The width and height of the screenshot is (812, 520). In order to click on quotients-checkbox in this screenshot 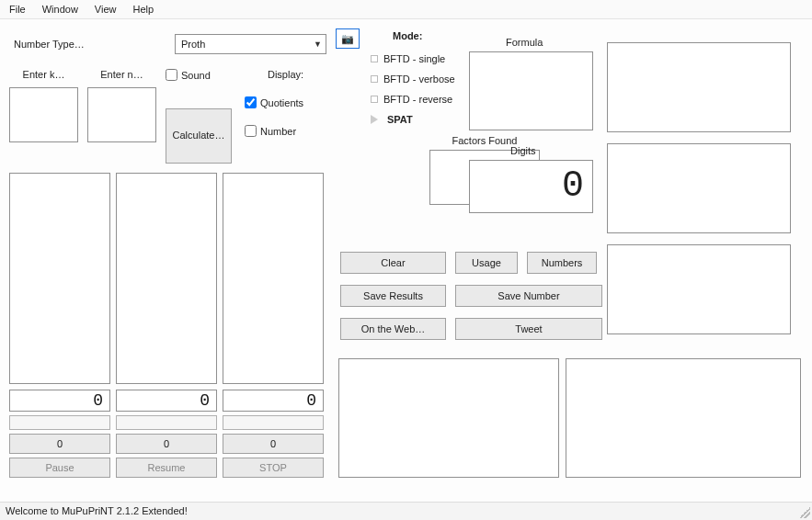, I will do `click(250, 103)`.